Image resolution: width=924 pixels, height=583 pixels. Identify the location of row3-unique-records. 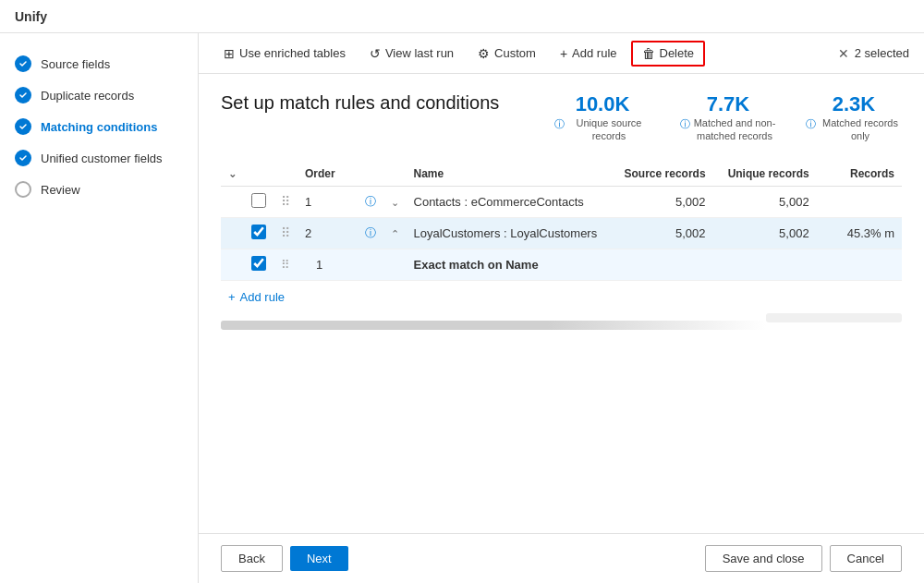
(765, 264).